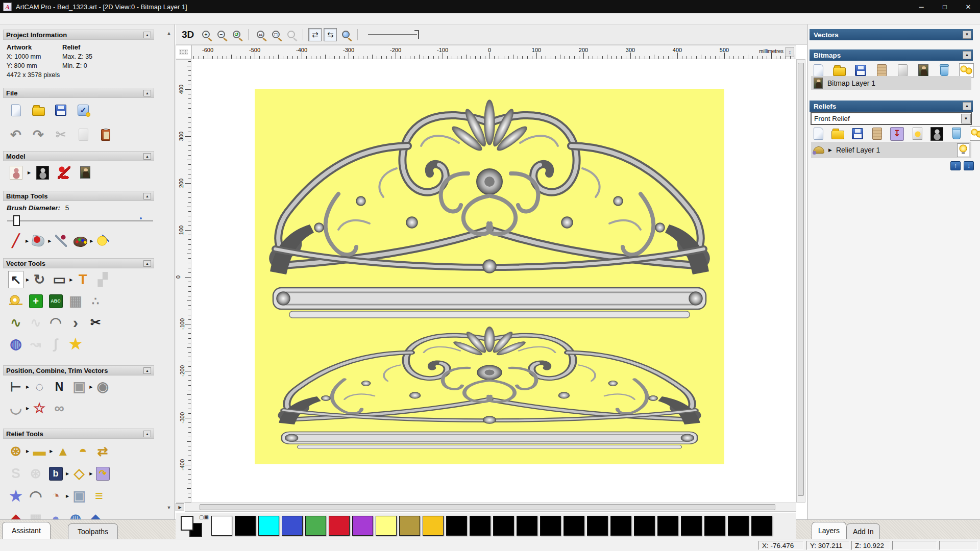 Image resolution: width=980 pixels, height=551 pixels. What do you see at coordinates (106, 135) in the screenshot?
I see `paste-button` at bounding box center [106, 135].